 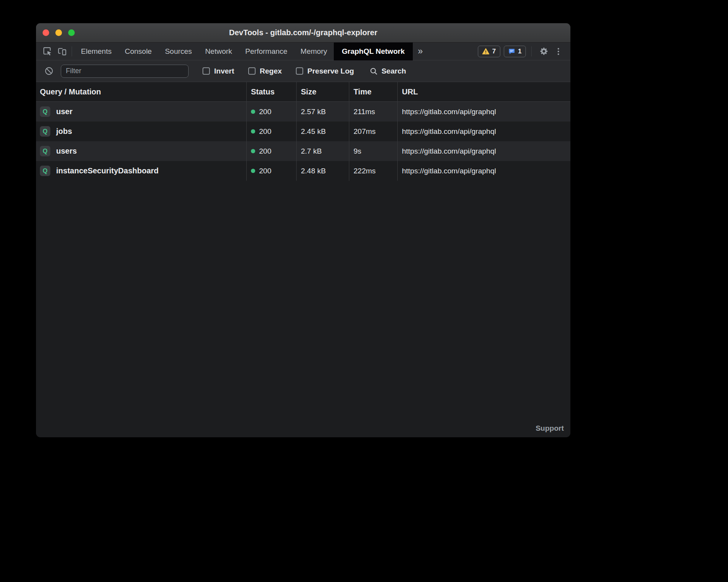 I want to click on column-header-size: Size, so click(x=323, y=92).